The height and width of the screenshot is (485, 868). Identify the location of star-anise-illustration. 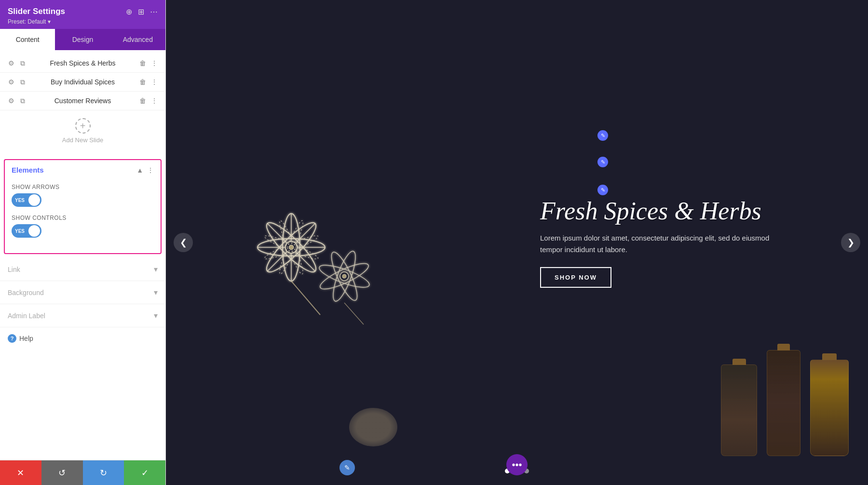
(325, 242).